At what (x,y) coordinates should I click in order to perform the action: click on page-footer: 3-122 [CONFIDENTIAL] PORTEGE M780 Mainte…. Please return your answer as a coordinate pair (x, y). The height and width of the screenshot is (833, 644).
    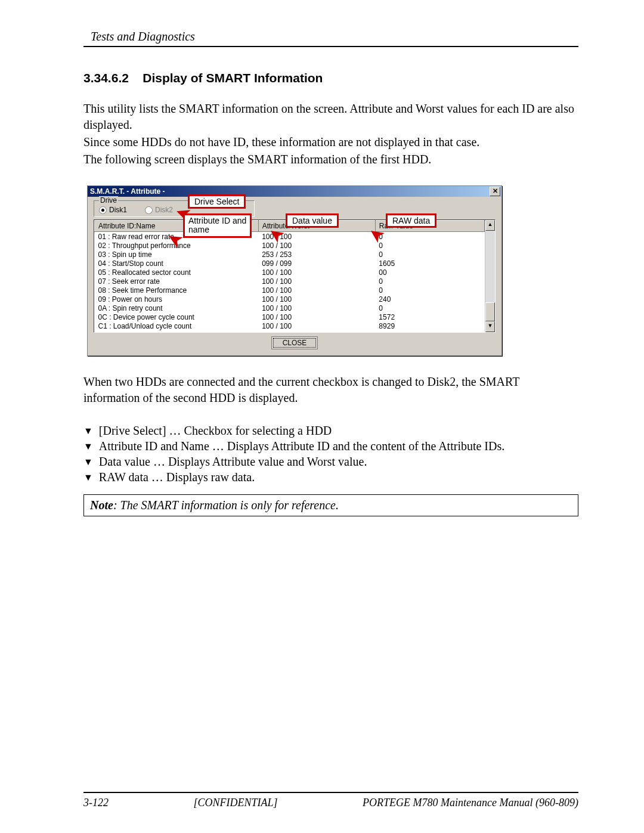
    Looking at the image, I should click on (331, 800).